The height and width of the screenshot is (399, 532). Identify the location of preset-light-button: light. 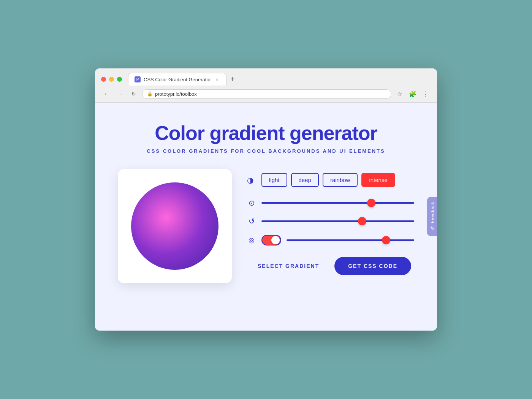
(274, 180).